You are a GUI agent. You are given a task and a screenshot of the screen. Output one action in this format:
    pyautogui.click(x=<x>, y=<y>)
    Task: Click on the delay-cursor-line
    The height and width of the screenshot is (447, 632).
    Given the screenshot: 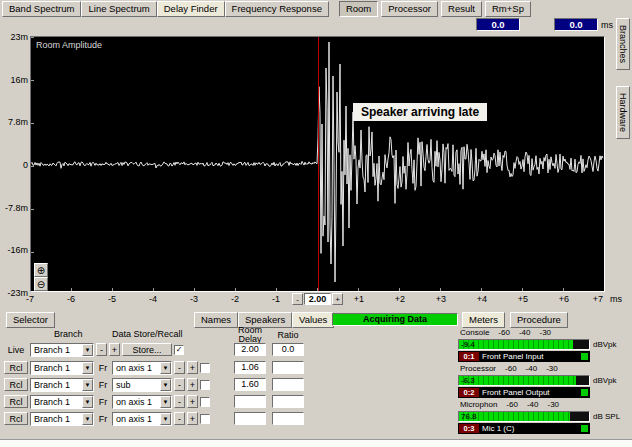 What is the action you would take?
    pyautogui.click(x=318, y=164)
    